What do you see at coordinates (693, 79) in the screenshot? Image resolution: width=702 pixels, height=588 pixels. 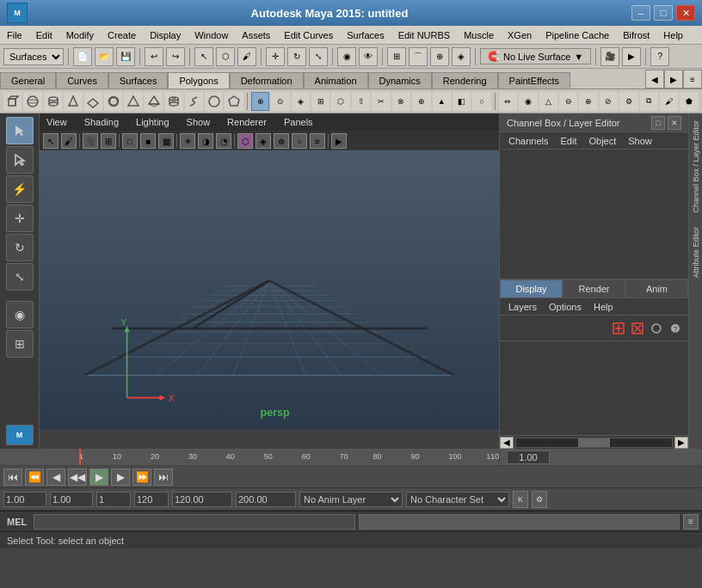 I see `tab-options: ≡` at bounding box center [693, 79].